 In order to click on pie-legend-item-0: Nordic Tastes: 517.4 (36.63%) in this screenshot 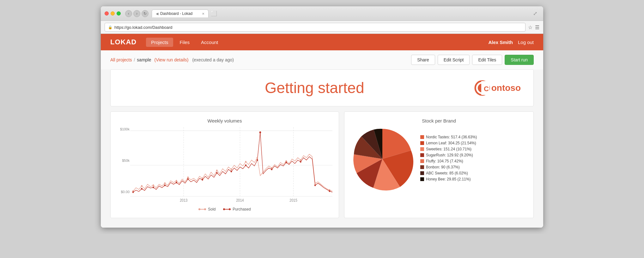, I will do `click(449, 137)`.